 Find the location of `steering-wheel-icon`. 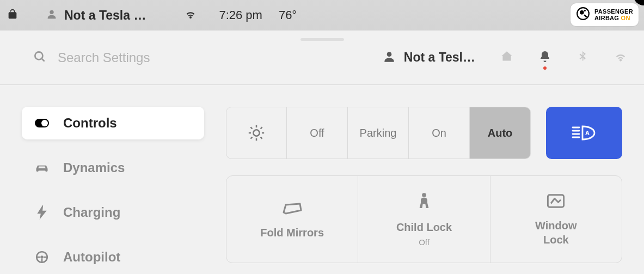

steering-wheel-icon is located at coordinates (42, 257).